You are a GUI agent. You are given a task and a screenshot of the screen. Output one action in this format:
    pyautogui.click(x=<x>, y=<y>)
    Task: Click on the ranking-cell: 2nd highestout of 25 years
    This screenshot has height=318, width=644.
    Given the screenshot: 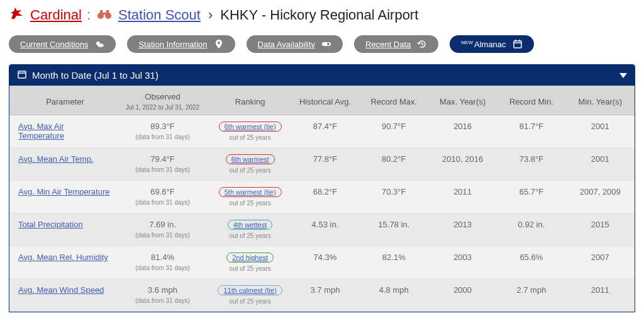 What is the action you would take?
    pyautogui.click(x=250, y=263)
    